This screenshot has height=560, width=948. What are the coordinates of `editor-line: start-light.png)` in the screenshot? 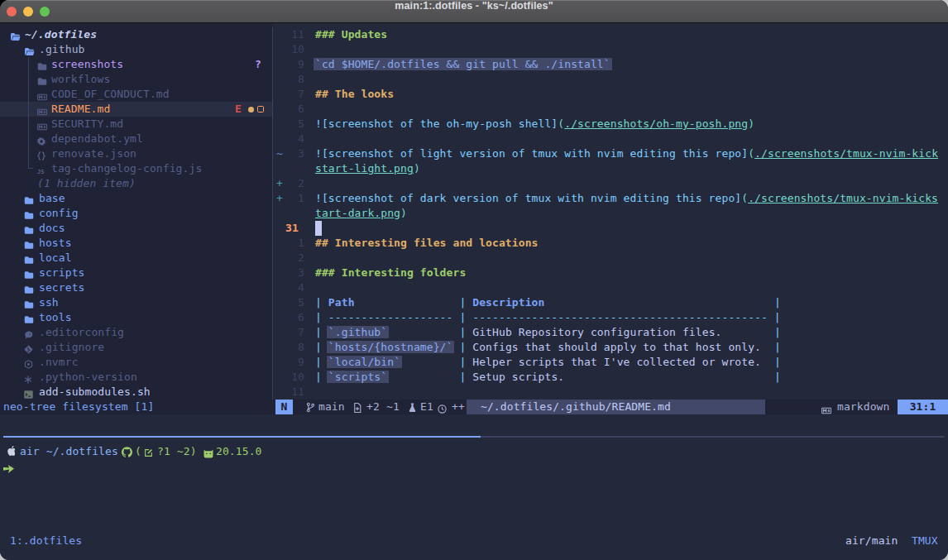 It's located at (367, 169).